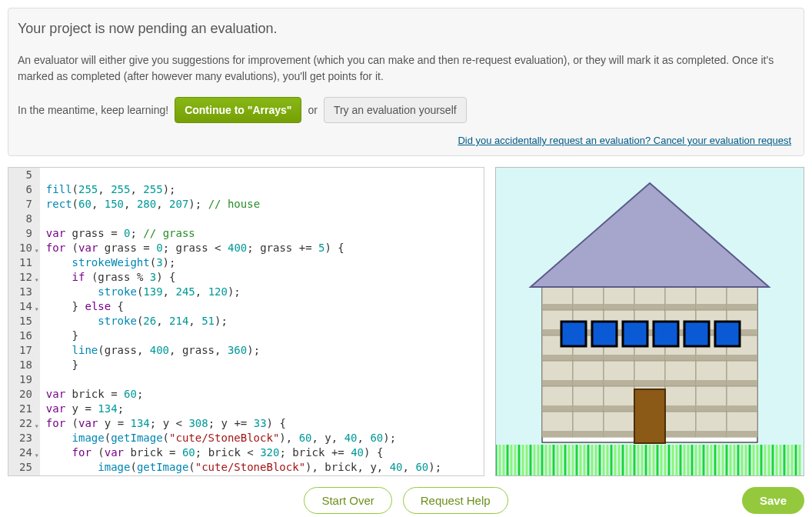  What do you see at coordinates (404, 110) in the screenshot?
I see `banner-actions: In the meantime, keep learning! Continue…` at bounding box center [404, 110].